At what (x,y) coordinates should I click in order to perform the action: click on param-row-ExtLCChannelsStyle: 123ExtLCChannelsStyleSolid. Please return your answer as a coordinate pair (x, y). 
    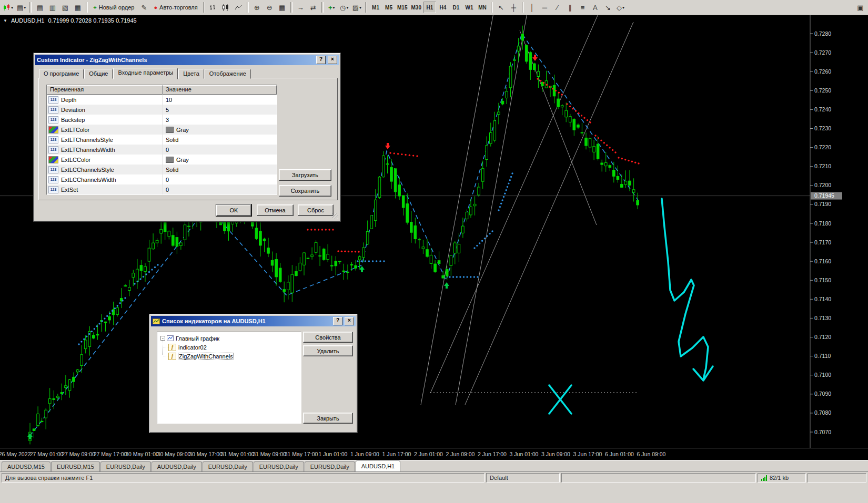
    Looking at the image, I should click on (162, 169).